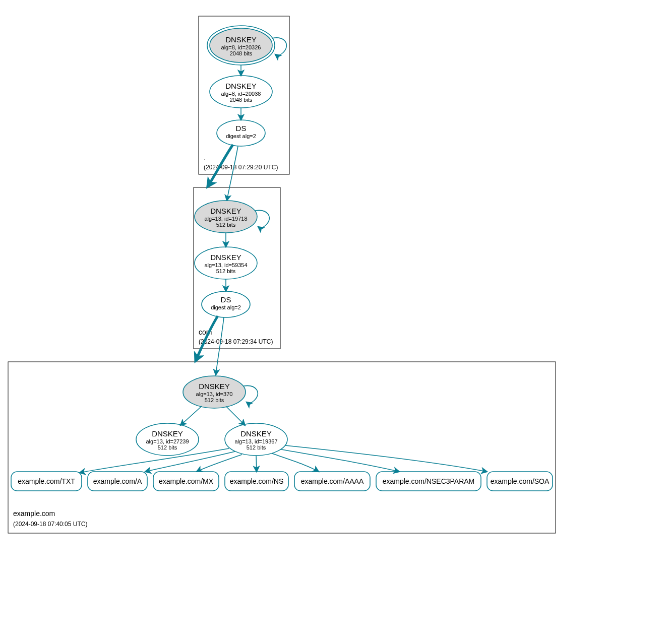 The width and height of the screenshot is (669, 644). What do you see at coordinates (332, 481) in the screenshot?
I see `record-aaaa: example.com/AAAA` at bounding box center [332, 481].